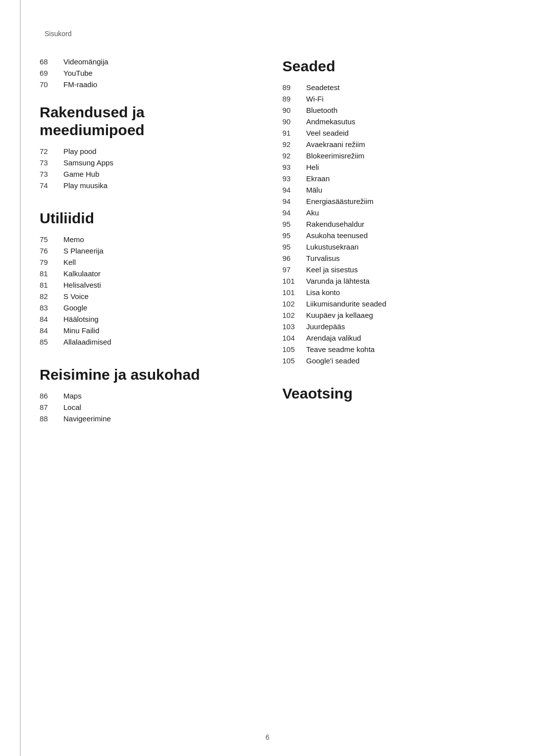  Describe the element at coordinates (335, 224) in the screenshot. I see `toc-text: Rakendusehaldur` at that location.